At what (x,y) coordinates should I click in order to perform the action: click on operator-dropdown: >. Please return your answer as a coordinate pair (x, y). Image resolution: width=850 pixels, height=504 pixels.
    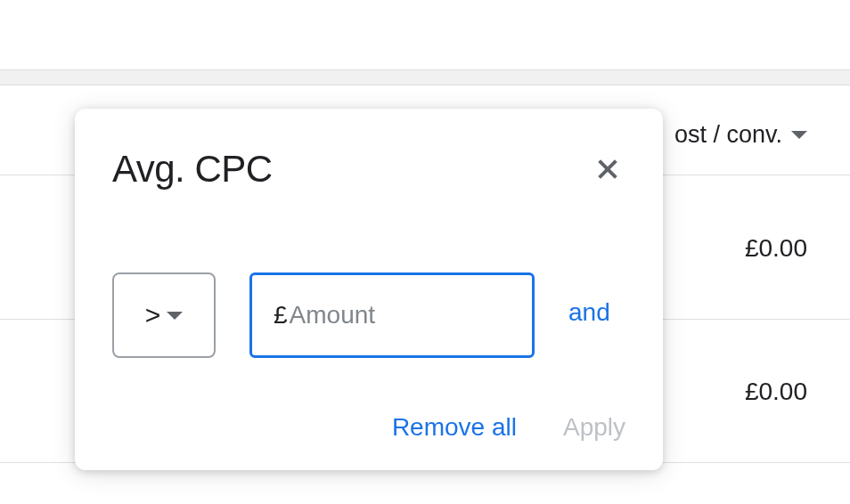
    Looking at the image, I should click on (164, 315).